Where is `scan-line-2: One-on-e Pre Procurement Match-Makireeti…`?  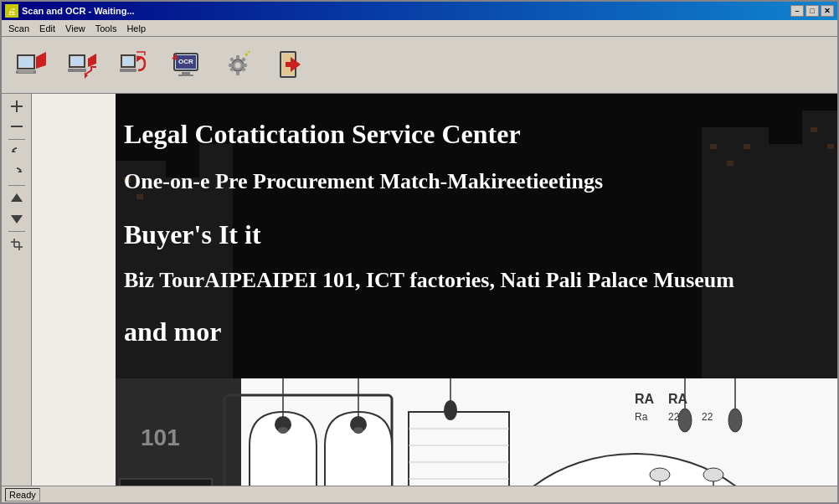 scan-line-2: One-on-e Pre Procurement Match-Makireeti… is located at coordinates (363, 182).